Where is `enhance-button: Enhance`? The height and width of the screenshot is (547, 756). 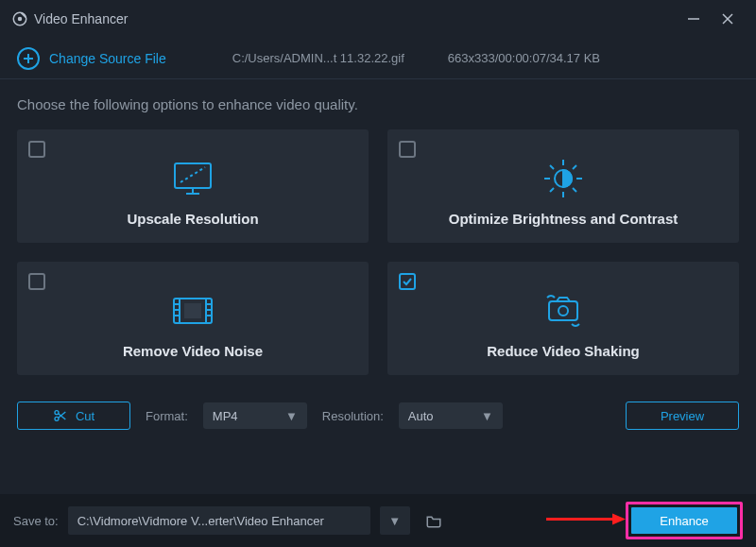 enhance-button: Enhance is located at coordinates (684, 521).